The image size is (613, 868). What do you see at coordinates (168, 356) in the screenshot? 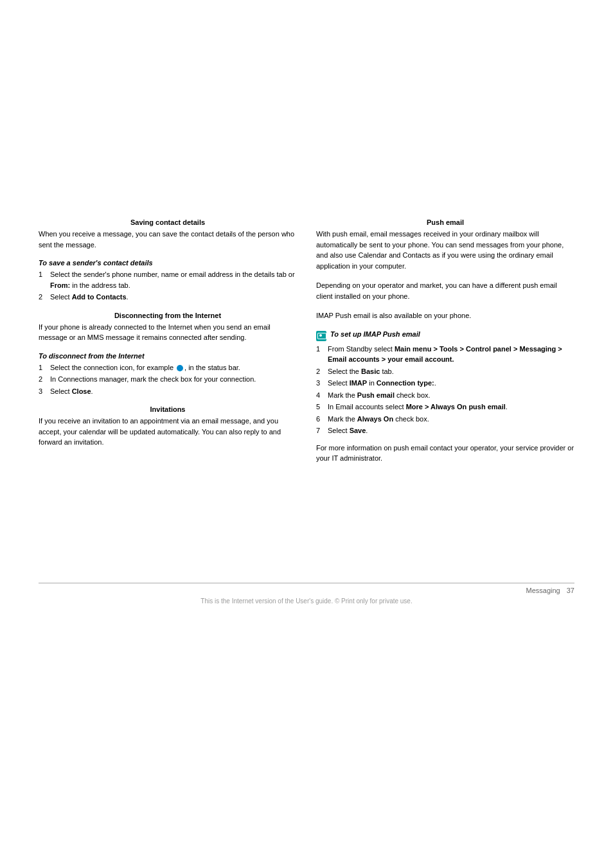
I see `disconnect-heading: To disconnect from the Internet` at bounding box center [168, 356].